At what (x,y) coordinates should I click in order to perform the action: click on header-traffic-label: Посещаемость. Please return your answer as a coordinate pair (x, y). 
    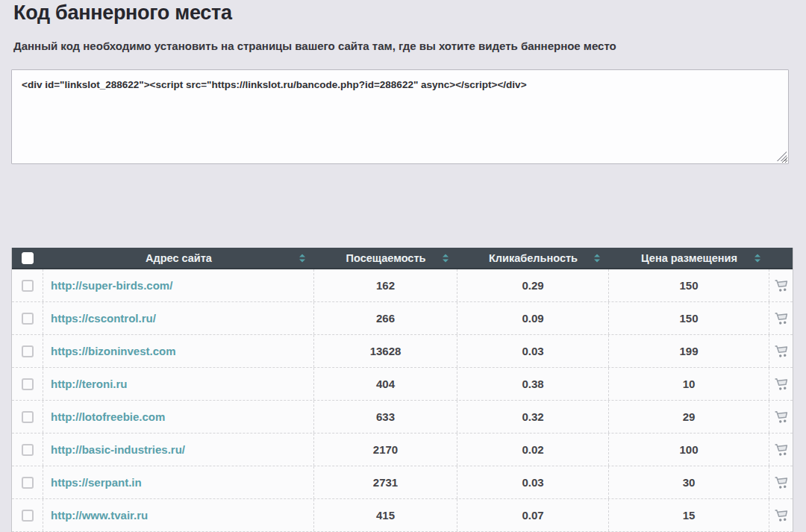
    Looking at the image, I should click on (387, 258).